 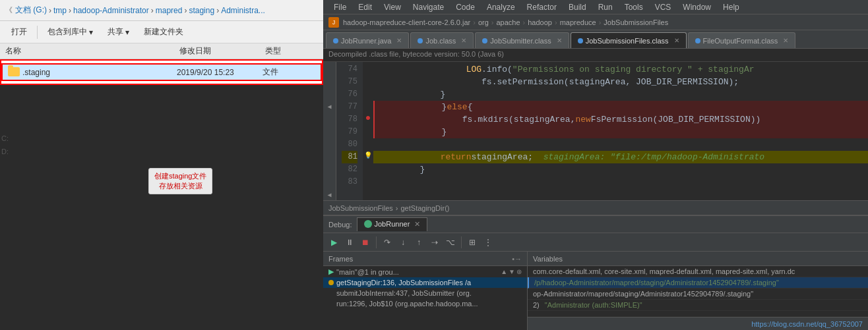 What do you see at coordinates (425, 271) in the screenshot?
I see `frame-thread-main: ▶ "main"@1 in grou... ▲ ▼ ⊛` at bounding box center [425, 271].